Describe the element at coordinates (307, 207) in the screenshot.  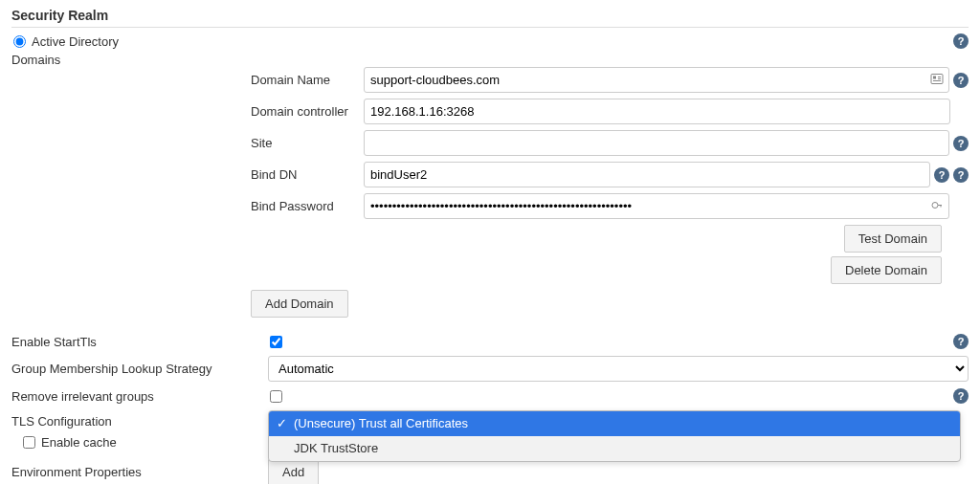
I see `bind-password-label: Bind Password` at that location.